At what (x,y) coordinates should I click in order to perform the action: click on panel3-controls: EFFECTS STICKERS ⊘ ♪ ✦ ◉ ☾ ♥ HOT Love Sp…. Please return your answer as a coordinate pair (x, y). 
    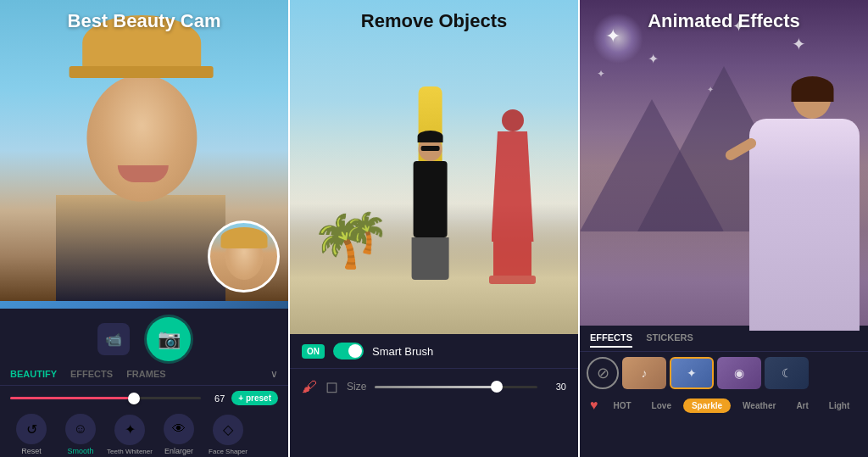
    Looking at the image, I should click on (724, 392).